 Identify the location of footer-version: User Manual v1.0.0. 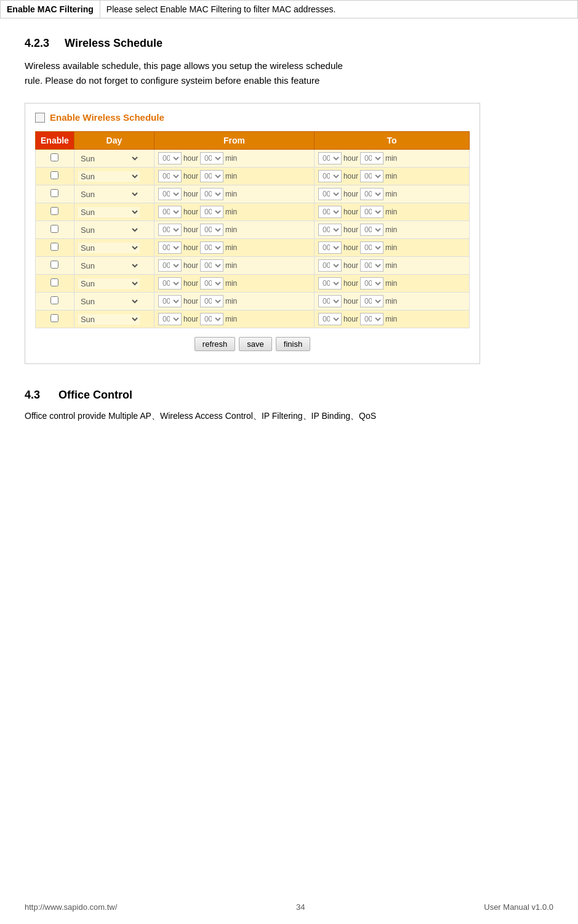
(518, 907).